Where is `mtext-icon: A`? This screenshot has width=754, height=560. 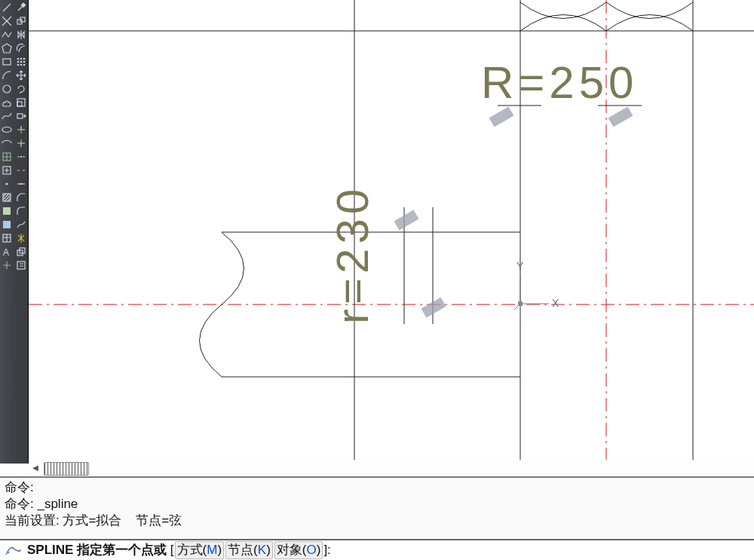
mtext-icon: A is located at coordinates (7, 252).